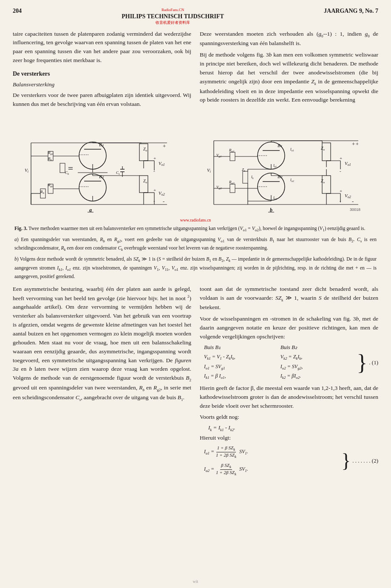 Image resolution: width=391 pixels, height=588 pixels. What do you see at coordinates (209, 452) in the screenshot?
I see `eq-io1-lhs: Ia1 =` at bounding box center [209, 452].